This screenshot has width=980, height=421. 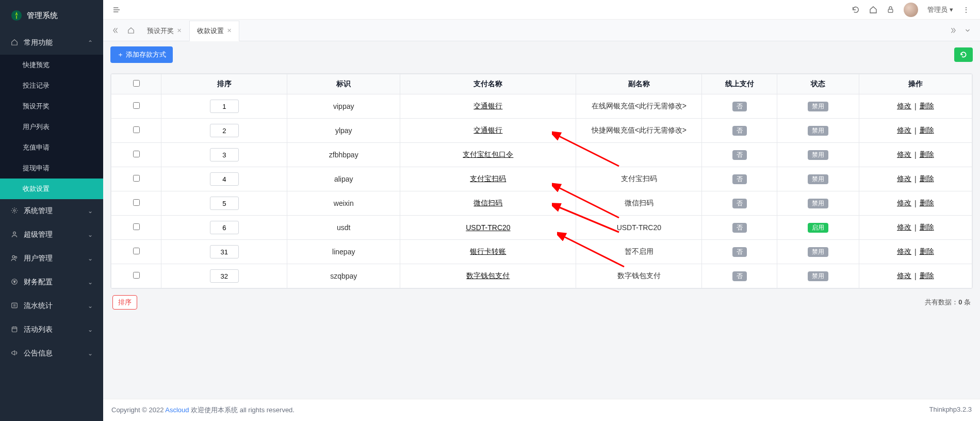 What do you see at coordinates (14, 354) in the screenshot?
I see `announce-icon` at bounding box center [14, 354].